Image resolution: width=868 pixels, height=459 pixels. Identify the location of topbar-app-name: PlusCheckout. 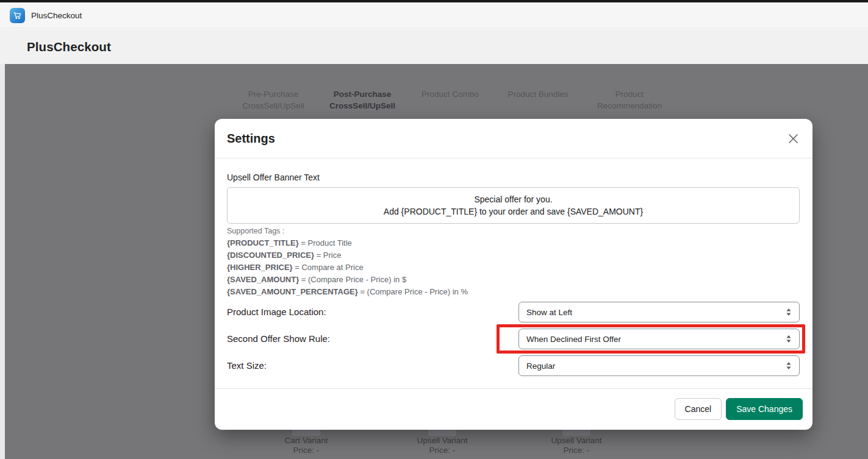
(56, 16).